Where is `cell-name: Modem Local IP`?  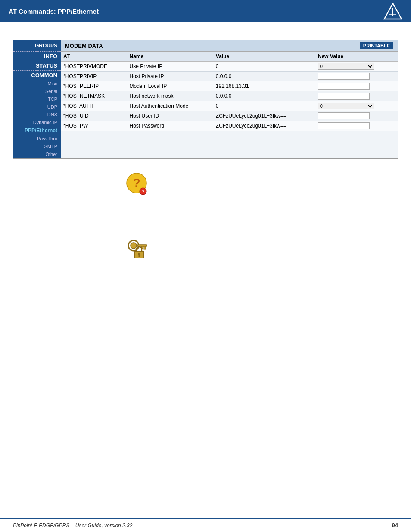 cell-name: Modem Local IP is located at coordinates (170, 86).